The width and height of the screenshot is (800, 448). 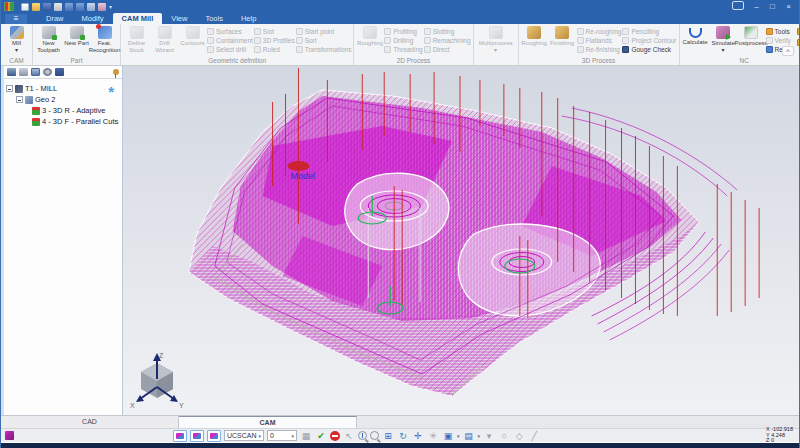 What do you see at coordinates (36, 72) in the screenshot?
I see `measure-icon` at bounding box center [36, 72].